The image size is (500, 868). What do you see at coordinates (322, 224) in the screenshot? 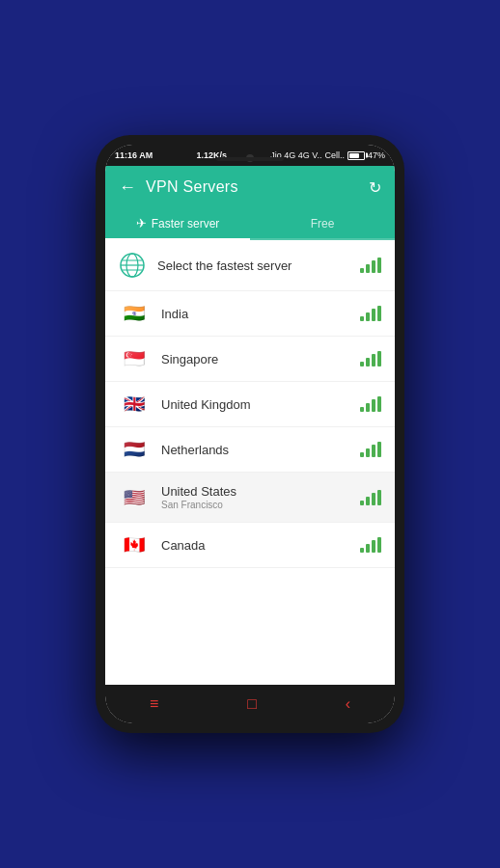
I see `free-tab-label: Free` at bounding box center [322, 224].